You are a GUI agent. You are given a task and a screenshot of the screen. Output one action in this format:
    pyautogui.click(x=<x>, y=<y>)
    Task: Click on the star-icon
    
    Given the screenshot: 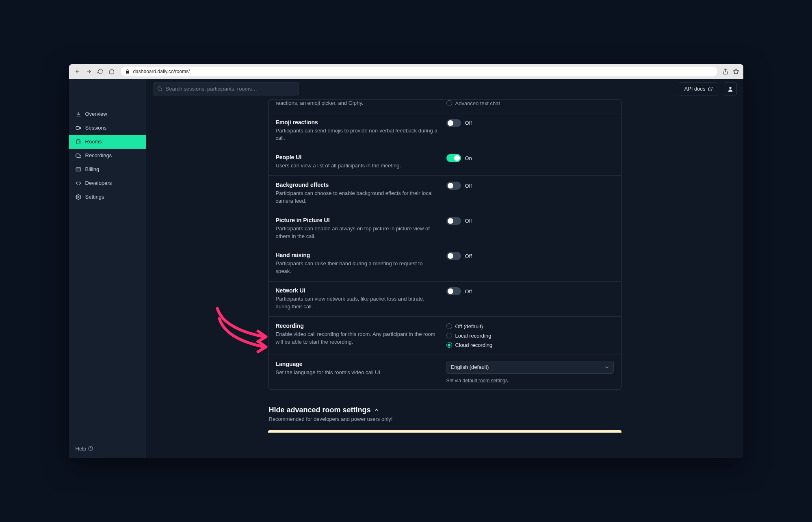 What is the action you would take?
    pyautogui.click(x=736, y=71)
    